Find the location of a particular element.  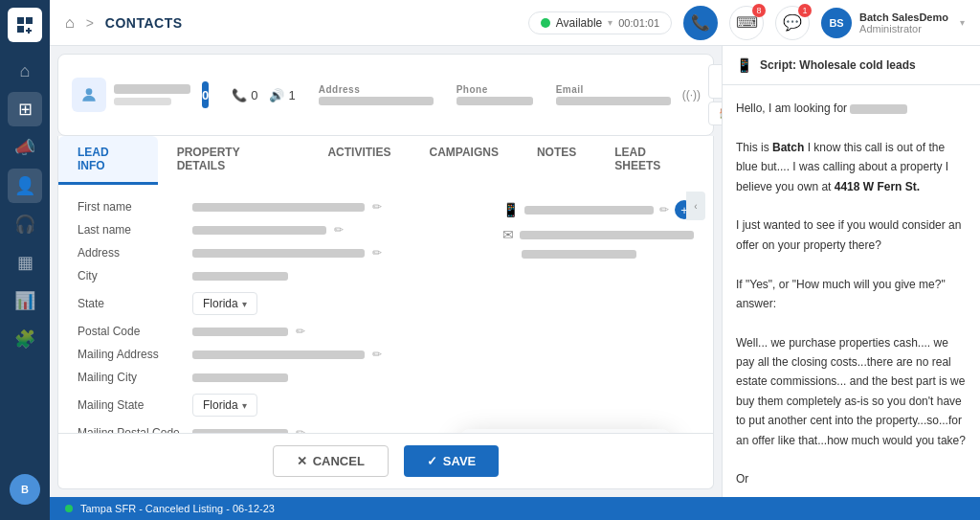

contact-name is located at coordinates (152, 89).